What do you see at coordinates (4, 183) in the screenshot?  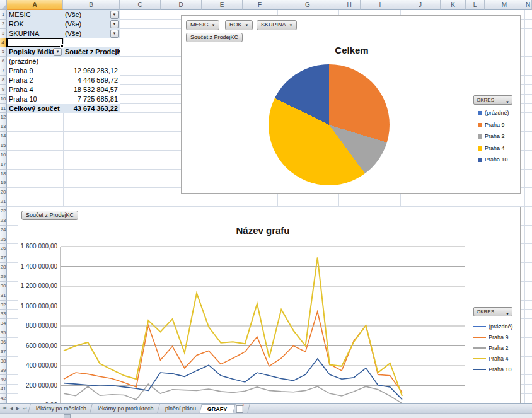 I see `row-header-19: 19` at bounding box center [4, 183].